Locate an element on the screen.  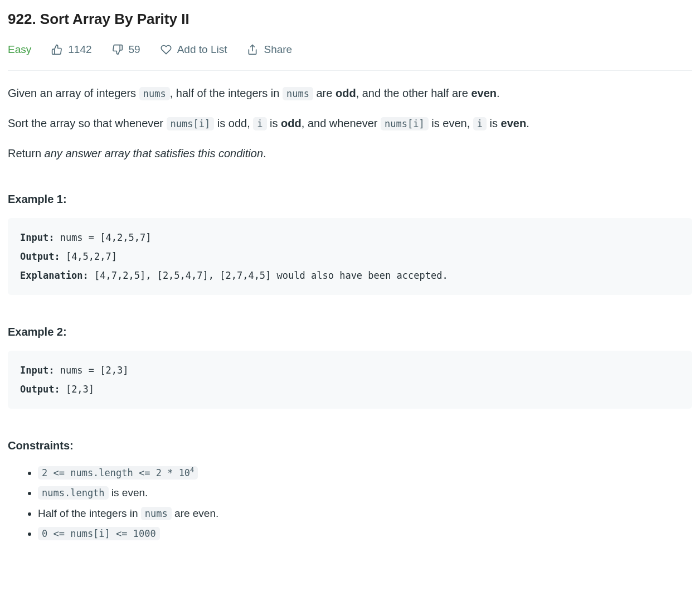
constraint-item: 0 <= nums[i] <= 1000 is located at coordinates (365, 534).